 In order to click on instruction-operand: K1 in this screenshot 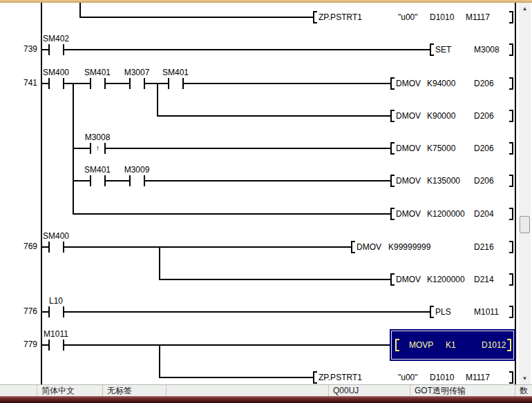, I will do `click(450, 345)`.